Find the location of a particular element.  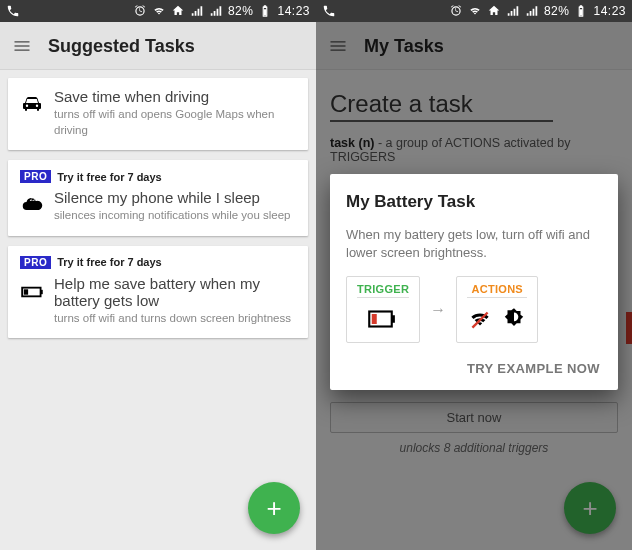

task-title: Help me save battery when my battery get… is located at coordinates (175, 292).